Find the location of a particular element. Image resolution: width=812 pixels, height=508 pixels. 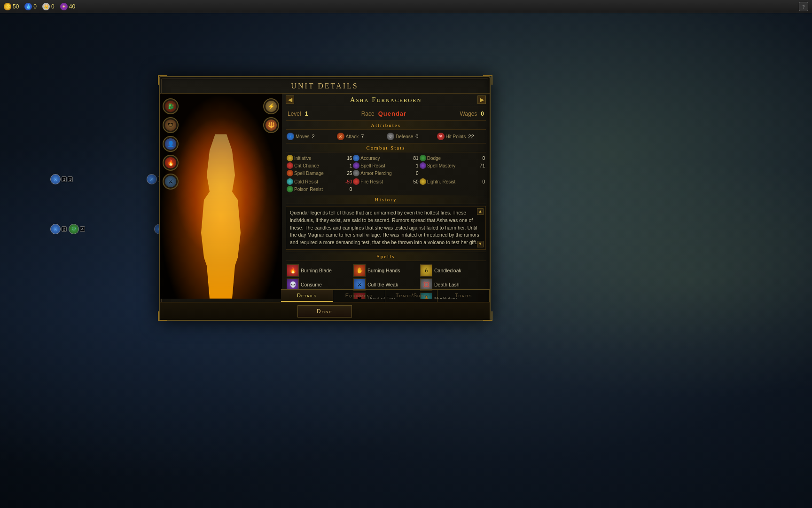

unit-name: Asha Furnaceborn is located at coordinates (386, 100).